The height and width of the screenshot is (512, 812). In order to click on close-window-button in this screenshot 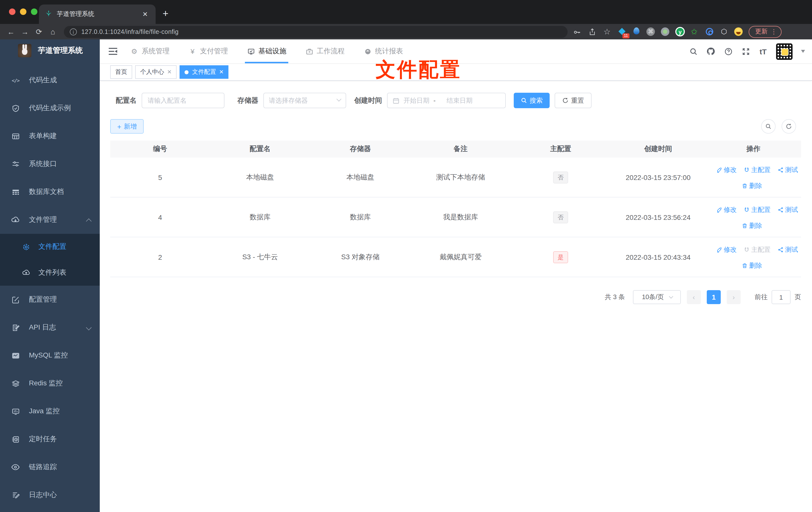, I will do `click(12, 11)`.